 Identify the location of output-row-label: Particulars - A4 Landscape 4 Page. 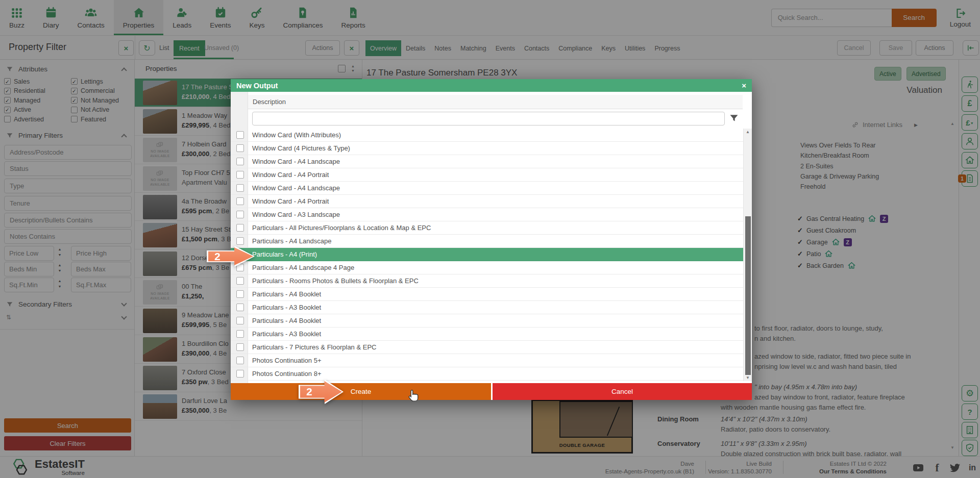
(303, 267).